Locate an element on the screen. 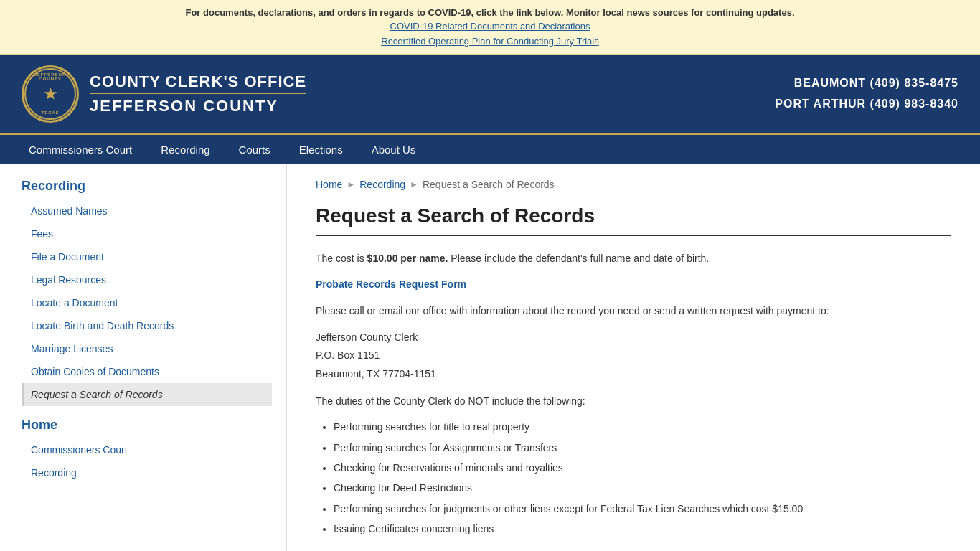  alert-text: For documents, declarations, and orders … is located at coordinates (489, 13).